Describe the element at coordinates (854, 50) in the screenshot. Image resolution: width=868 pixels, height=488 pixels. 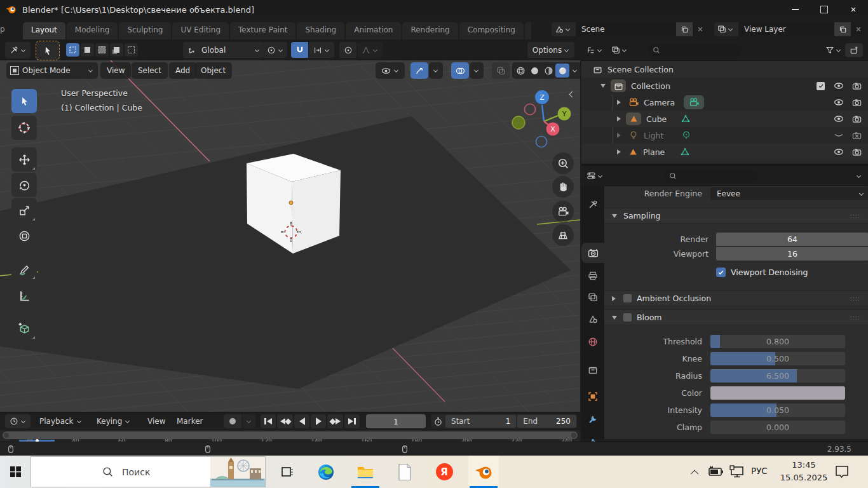
I see `new-collection-button` at that location.